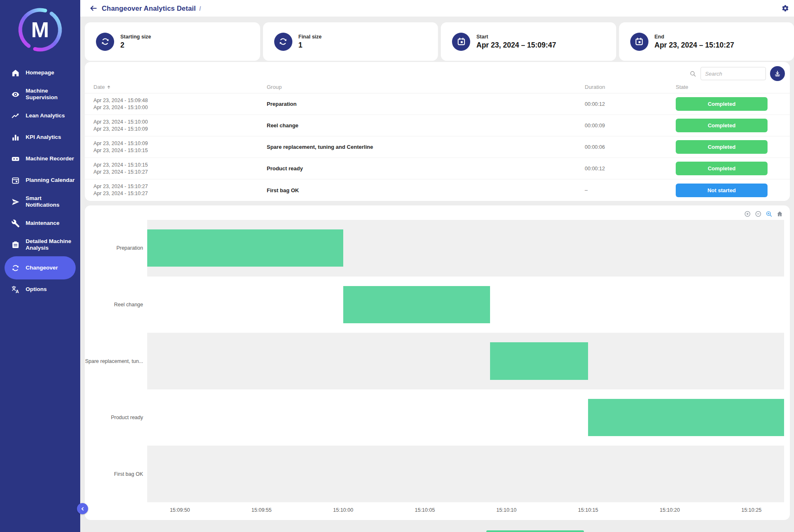 This screenshot has height=532, width=794. Describe the element at coordinates (438, 126) in the screenshot. I see `table-row: Apr 23, 2024 - 15:10:00Apr 23, 2024 - 15…` at that location.